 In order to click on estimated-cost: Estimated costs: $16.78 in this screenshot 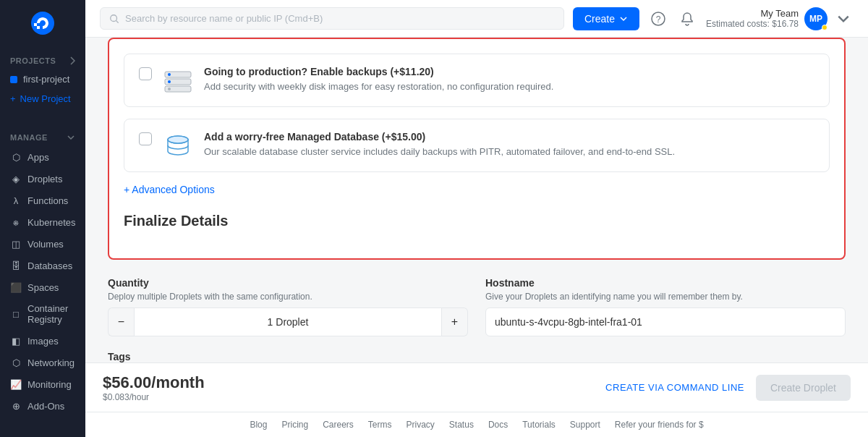, I will do `click(752, 24)`.